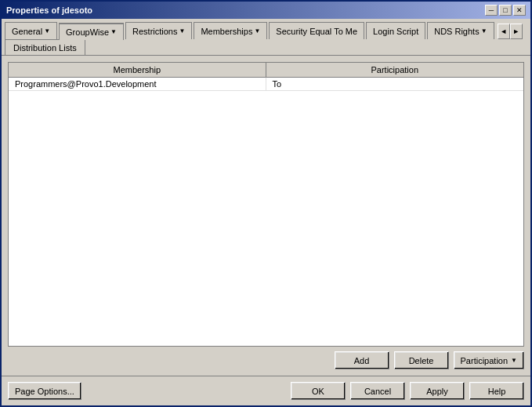 Image resolution: width=532 pixels, height=407 pixels. Describe the element at coordinates (489, 361) in the screenshot. I see `participation-button: Participation ▼` at that location.